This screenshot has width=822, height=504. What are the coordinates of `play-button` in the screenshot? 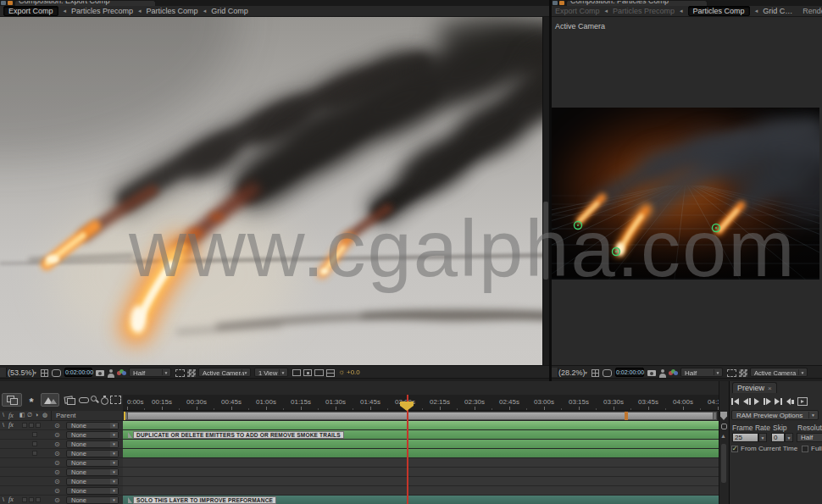 It's located at (757, 402).